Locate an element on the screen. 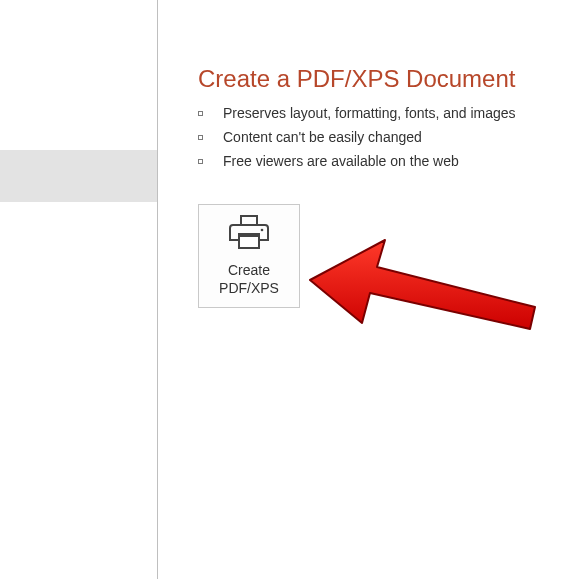  printer-icon is located at coordinates (249, 234).